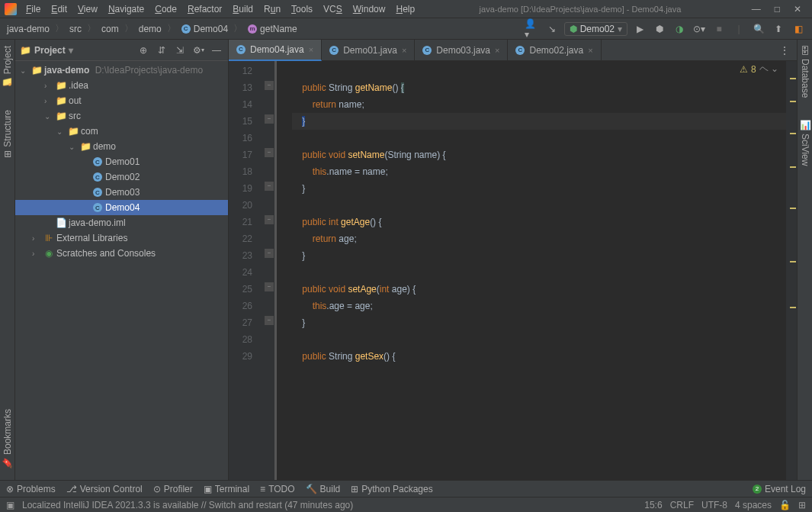 The width and height of the screenshot is (812, 512). Describe the element at coordinates (30, 489) in the screenshot. I see `bottom-problems: ⊗Problems` at that location.